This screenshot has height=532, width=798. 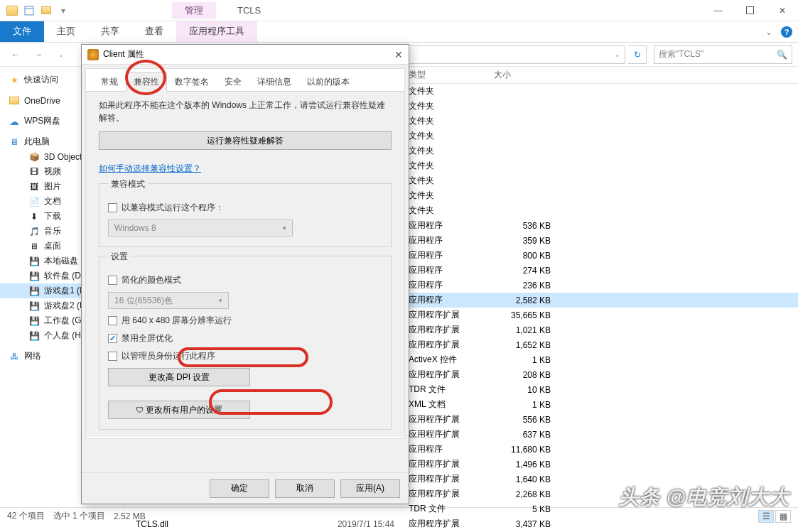 I want to click on res-640-checkbox: 用 640 x 480 屏幕分辨率运行, so click(x=245, y=321).